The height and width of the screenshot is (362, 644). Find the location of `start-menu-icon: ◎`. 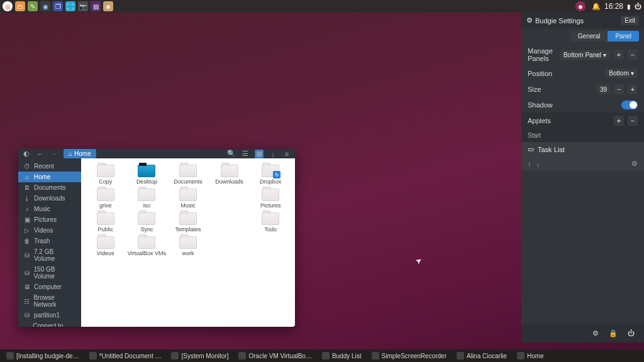

start-menu-icon: ◎ is located at coordinates (8, 6).